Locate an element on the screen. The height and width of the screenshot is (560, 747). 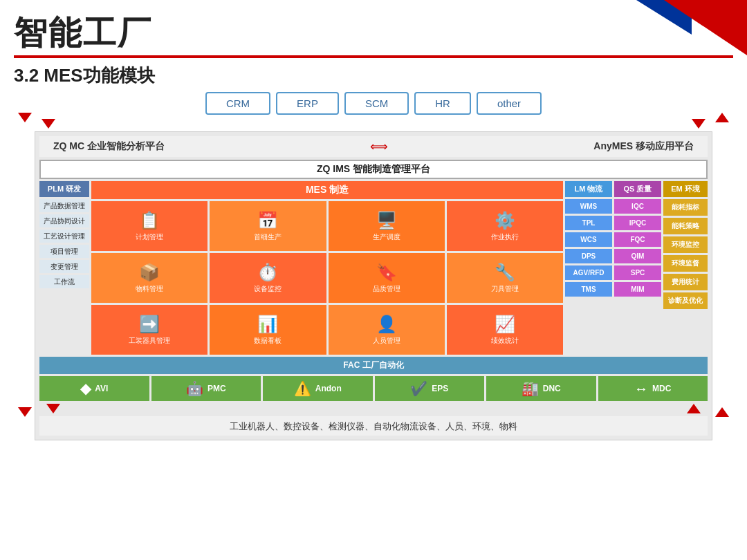
mes-cell-8: ➡️ 工装器具管理 is located at coordinates (149, 330).